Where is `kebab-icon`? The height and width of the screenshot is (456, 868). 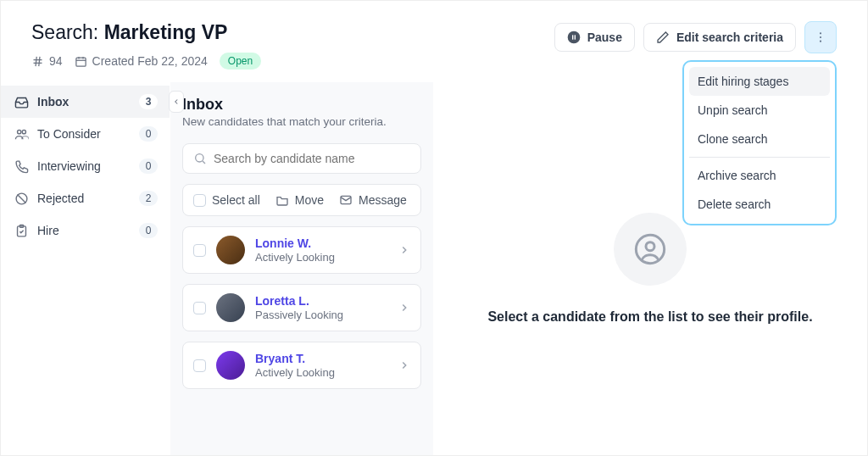
kebab-icon is located at coordinates (821, 37).